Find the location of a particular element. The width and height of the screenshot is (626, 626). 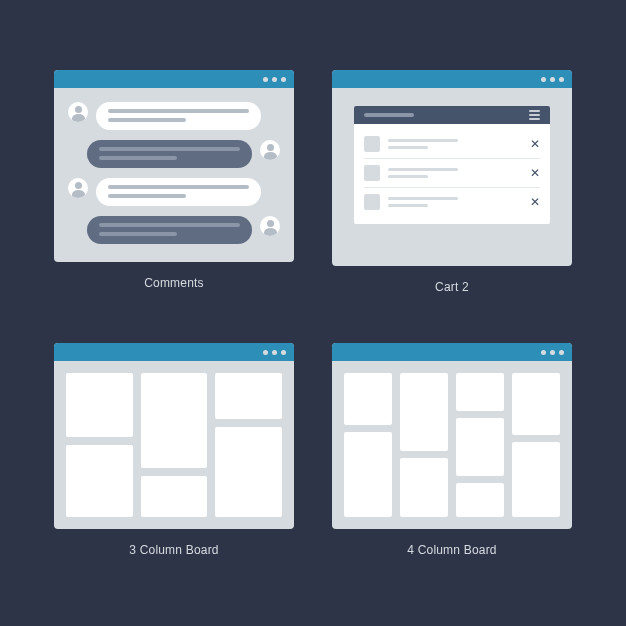

cart-body: ✕ ✕ ✕ is located at coordinates (452, 167).